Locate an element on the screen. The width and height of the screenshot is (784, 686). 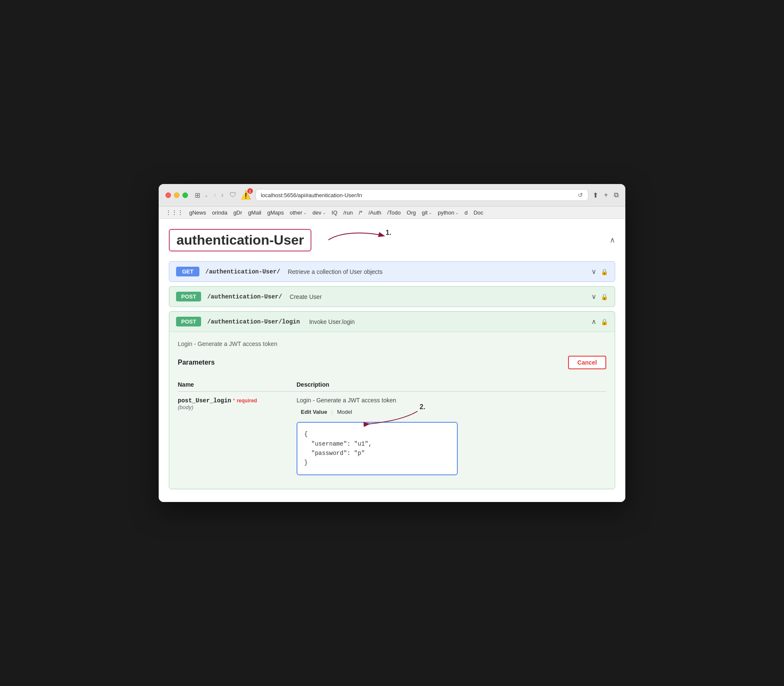
get-collapse-icon: ∨ is located at coordinates (594, 271).